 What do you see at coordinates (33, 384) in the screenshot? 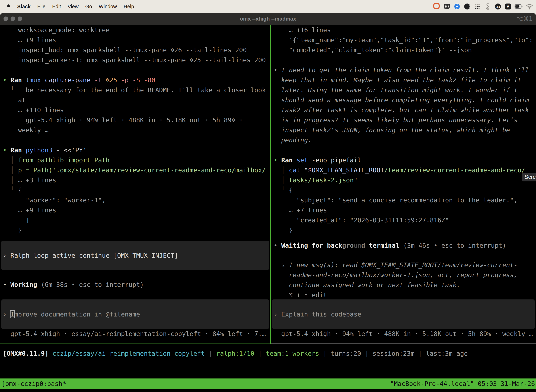
I see `tmux-session-label: [omx-cczip0:bash*` at bounding box center [33, 384].